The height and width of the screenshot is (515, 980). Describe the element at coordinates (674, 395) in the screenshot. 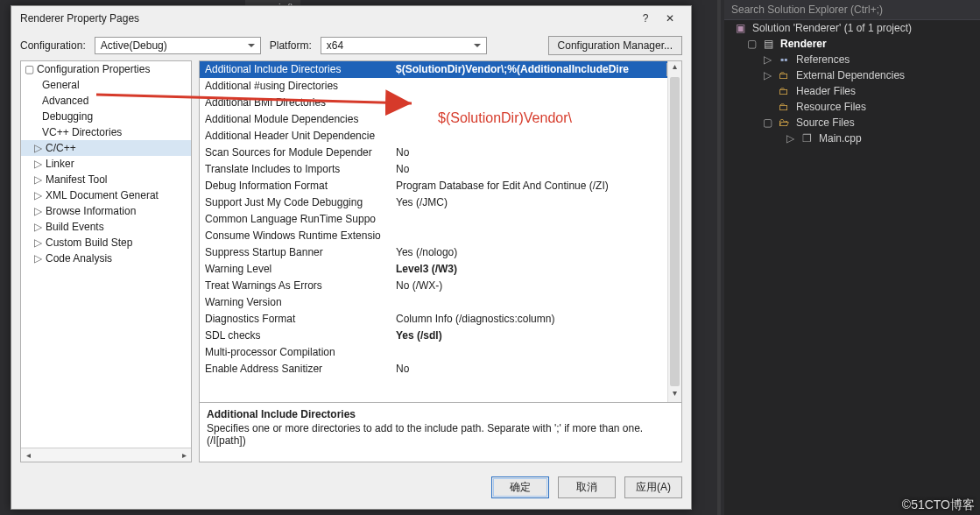

I see `scroll-down-icon: ▾` at that location.